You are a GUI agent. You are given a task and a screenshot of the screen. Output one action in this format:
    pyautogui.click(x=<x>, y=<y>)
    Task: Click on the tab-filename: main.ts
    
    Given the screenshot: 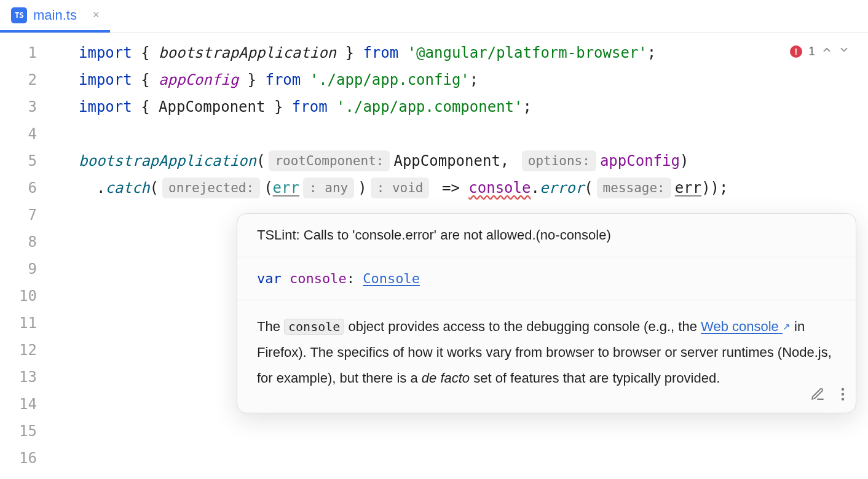 What is the action you would take?
    pyautogui.click(x=55, y=15)
    